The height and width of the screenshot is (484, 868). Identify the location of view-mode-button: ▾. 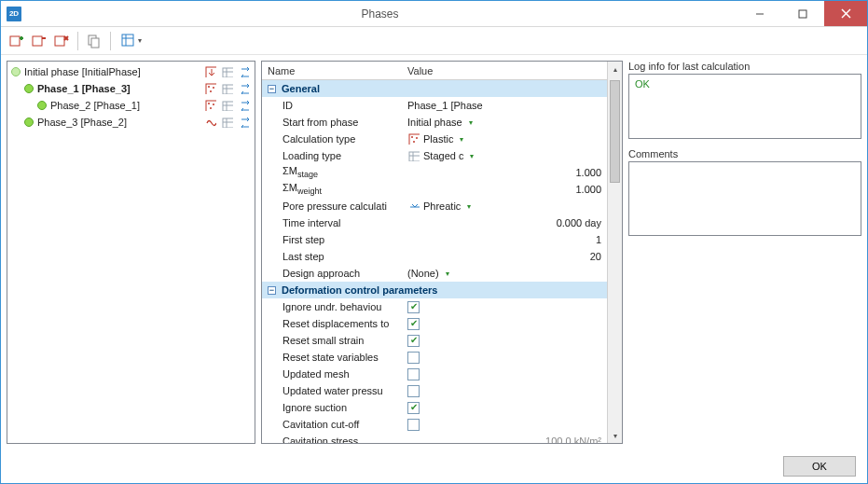
(131, 41).